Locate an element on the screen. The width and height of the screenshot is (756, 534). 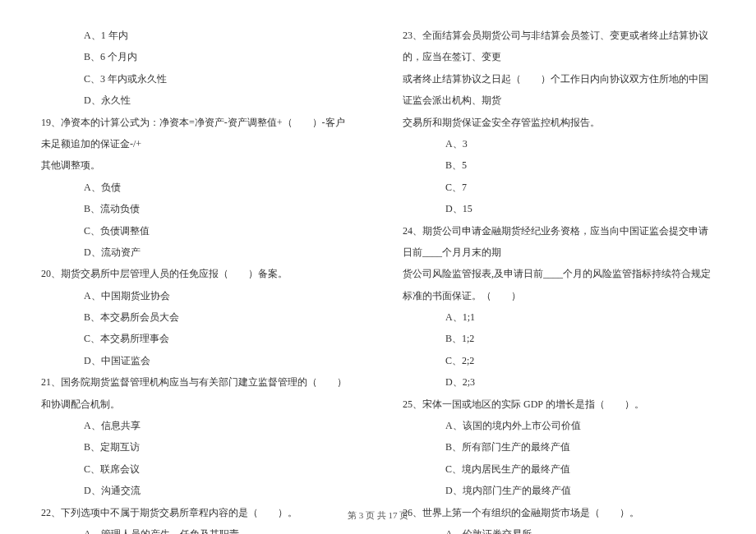
question-23: 23、全面结算会员期货公司与非结算会员签订、变更或者终止结算协议的，应当在签订、… is located at coordinates (559, 46).